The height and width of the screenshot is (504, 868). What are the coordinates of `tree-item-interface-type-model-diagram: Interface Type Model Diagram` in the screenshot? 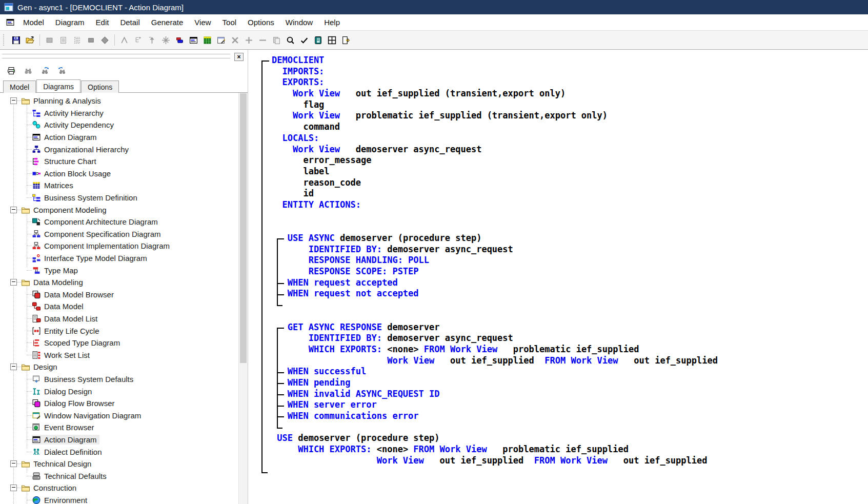 It's located at (119, 258).